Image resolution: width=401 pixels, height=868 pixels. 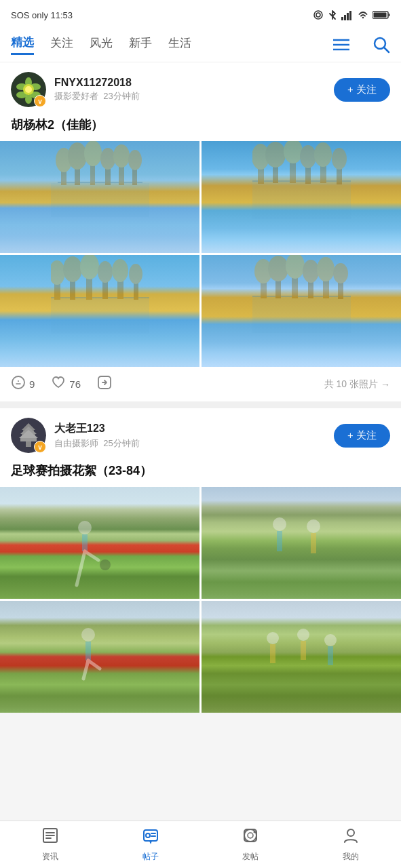 What do you see at coordinates (341, 45) in the screenshot?
I see `menu-icon-button` at bounding box center [341, 45].